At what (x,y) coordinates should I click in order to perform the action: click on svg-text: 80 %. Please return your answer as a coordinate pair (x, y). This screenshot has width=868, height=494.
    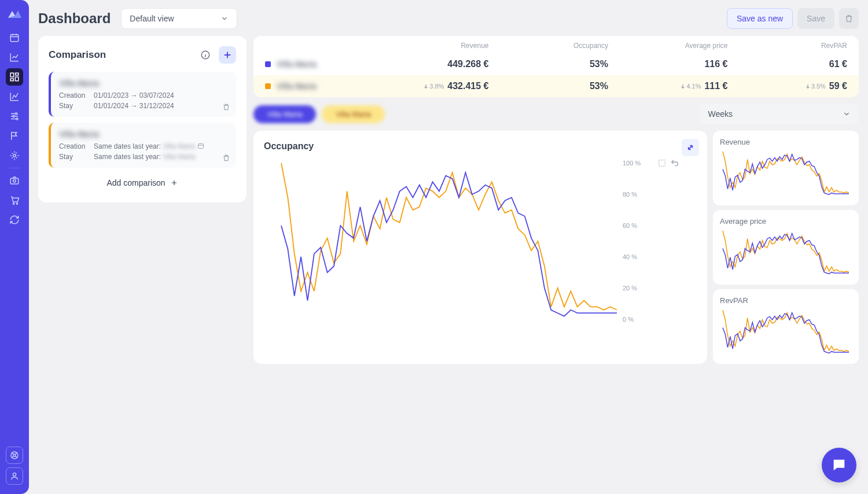
    Looking at the image, I should click on (630, 194).